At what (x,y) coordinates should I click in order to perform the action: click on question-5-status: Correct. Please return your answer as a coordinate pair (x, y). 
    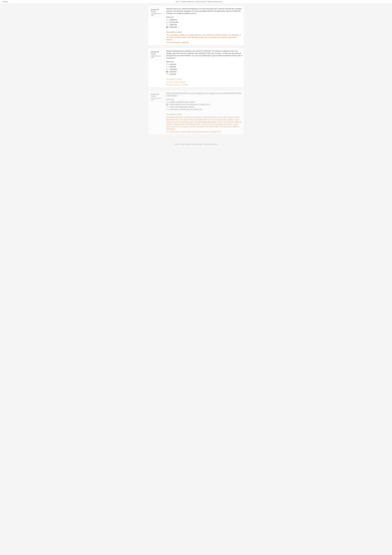
    Looking at the image, I should click on (157, 96).